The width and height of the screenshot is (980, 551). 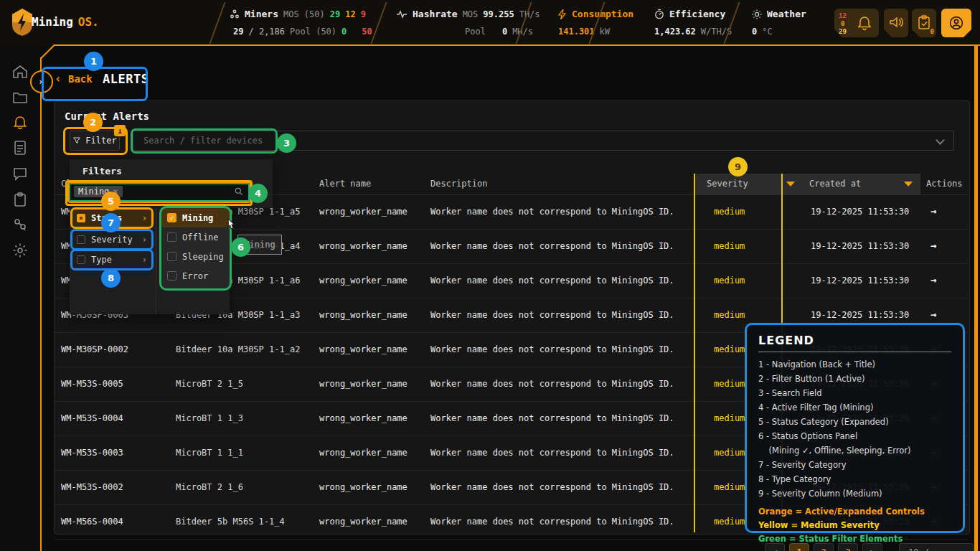 I want to click on sidebar-item-home, so click(x=20, y=72).